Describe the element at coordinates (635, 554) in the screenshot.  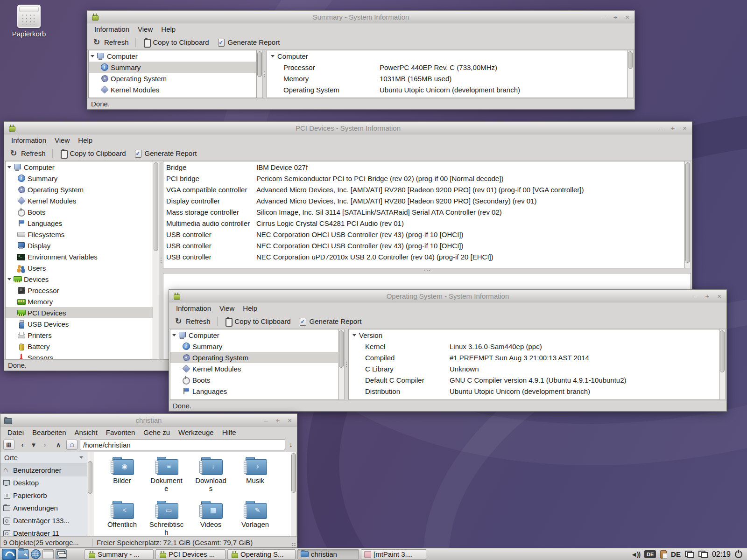
I see `volume-icon: ◄))` at that location.